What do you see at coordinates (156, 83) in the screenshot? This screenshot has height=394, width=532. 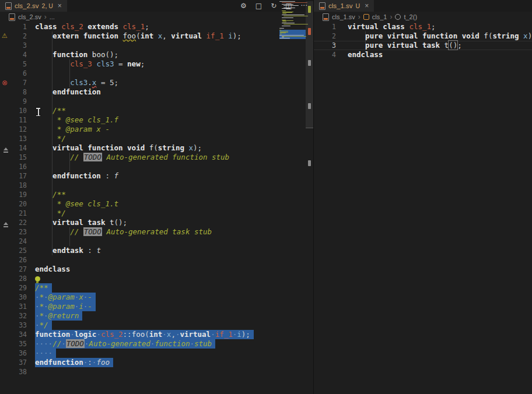 I see `code-line: 7⊗ cls3.x = 5;` at bounding box center [156, 83].